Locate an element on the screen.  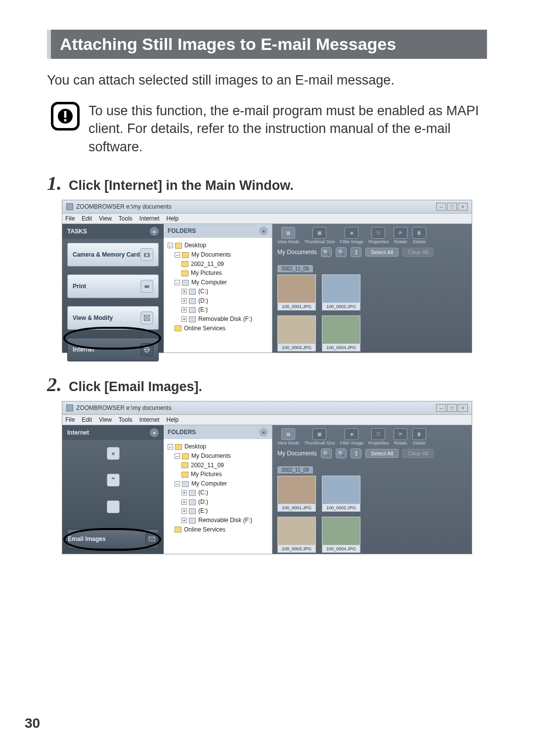
step-2: 2 Click [Email Images]. is located at coordinates (267, 385).